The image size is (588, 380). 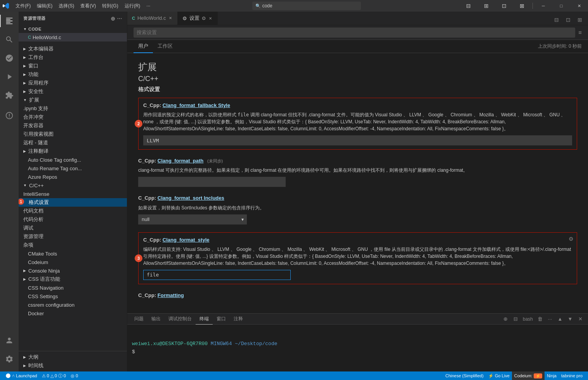 I want to click on terminal-more-btn: ···, so click(x=550, y=319).